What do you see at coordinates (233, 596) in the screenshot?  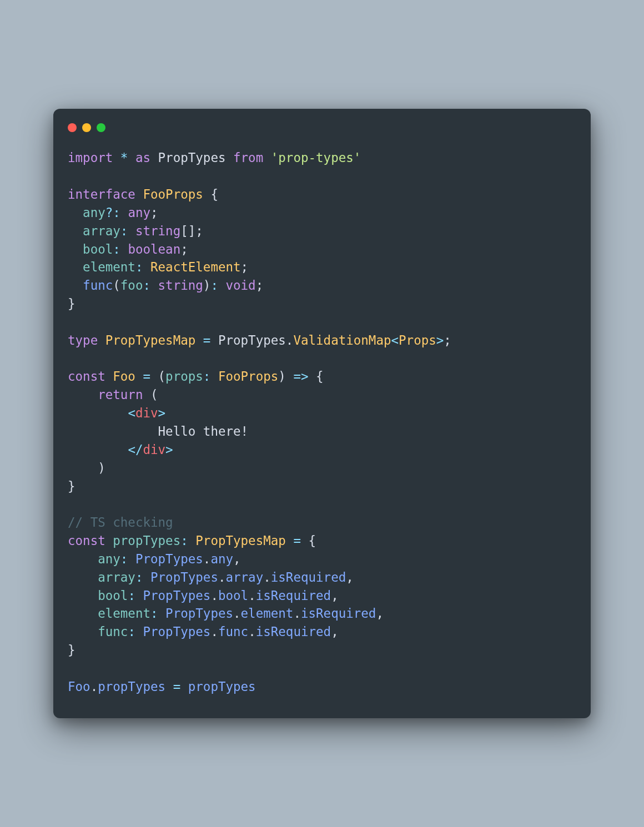 I see `member: bool` at bounding box center [233, 596].